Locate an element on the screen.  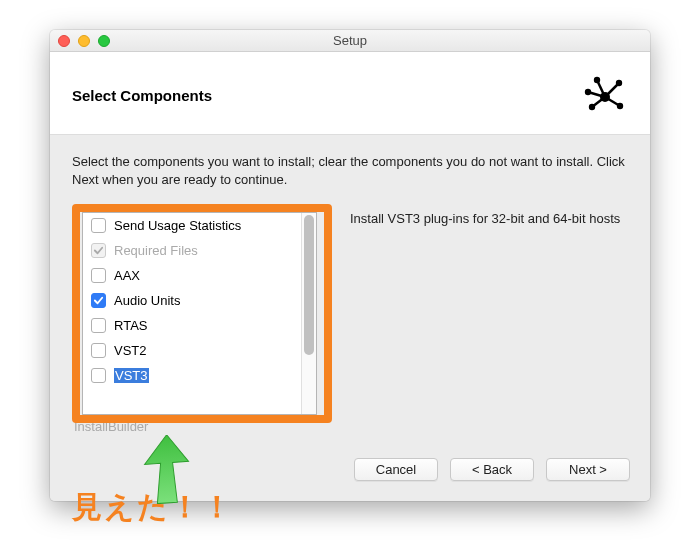
list-item-label: Required Files is located at coordinates (156, 250).